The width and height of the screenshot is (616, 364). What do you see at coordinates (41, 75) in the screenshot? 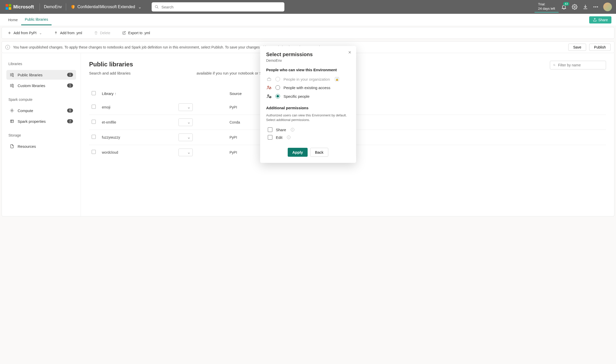
I see `sidebar-item-public-libraries: Public libraries 1` at bounding box center [41, 75].